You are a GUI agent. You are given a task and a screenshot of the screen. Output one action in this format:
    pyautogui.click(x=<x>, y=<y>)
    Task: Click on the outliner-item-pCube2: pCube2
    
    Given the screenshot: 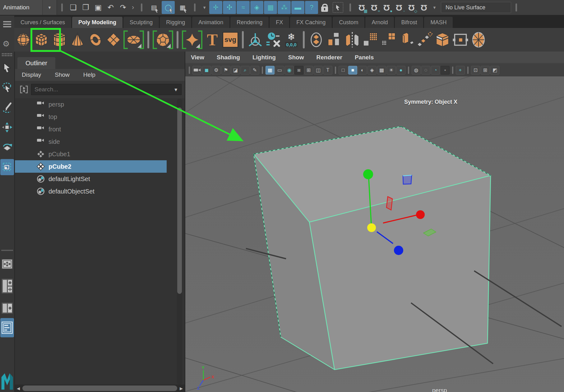 What is the action you would take?
    pyautogui.click(x=91, y=166)
    